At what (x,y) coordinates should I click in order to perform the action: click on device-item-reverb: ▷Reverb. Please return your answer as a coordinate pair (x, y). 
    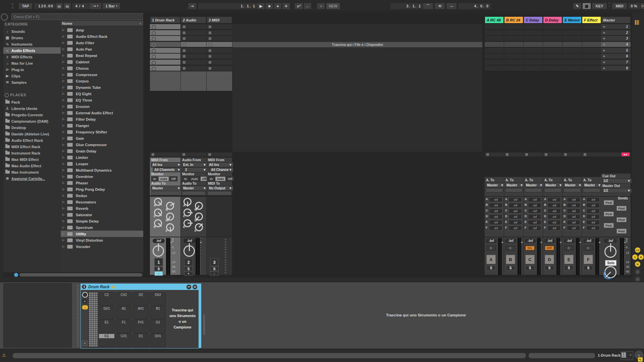
    Looking at the image, I should click on (102, 208).